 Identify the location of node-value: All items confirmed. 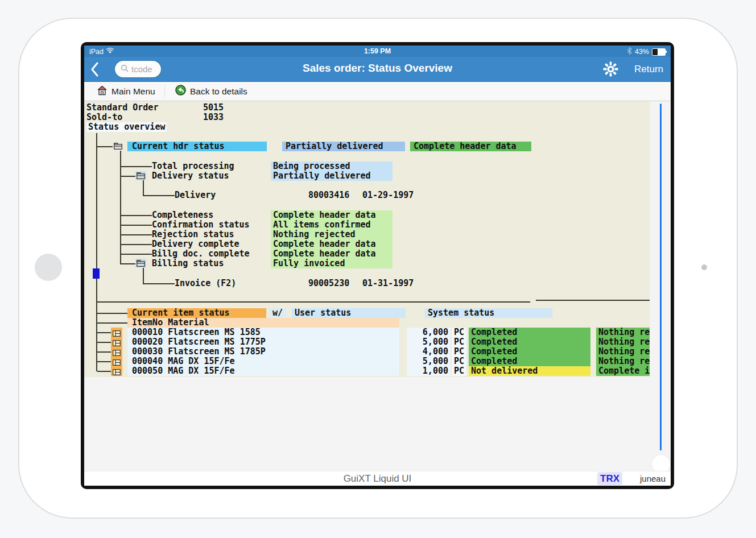
(332, 225).